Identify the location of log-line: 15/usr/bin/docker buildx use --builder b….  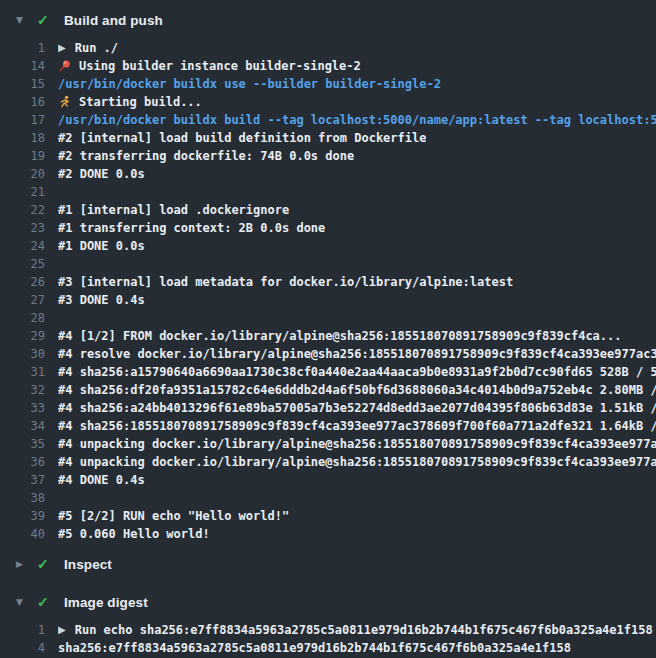
(328, 84).